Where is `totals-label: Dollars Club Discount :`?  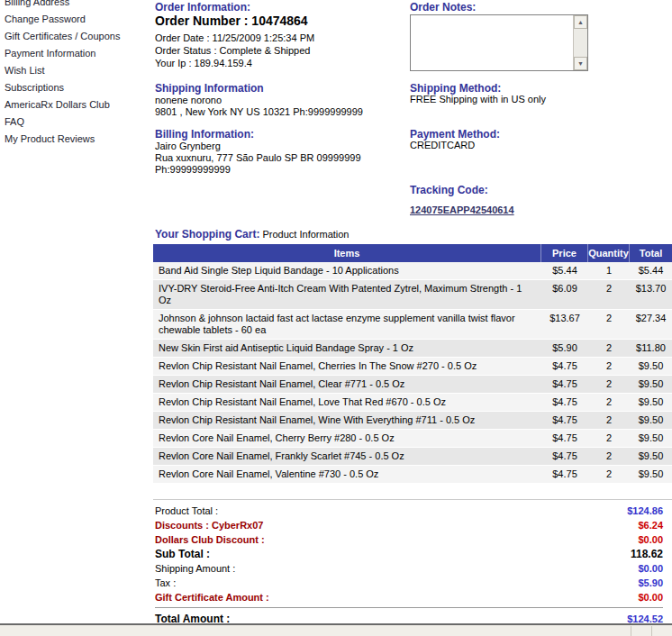
totals-label: Dollars Club Discount : is located at coordinates (210, 540).